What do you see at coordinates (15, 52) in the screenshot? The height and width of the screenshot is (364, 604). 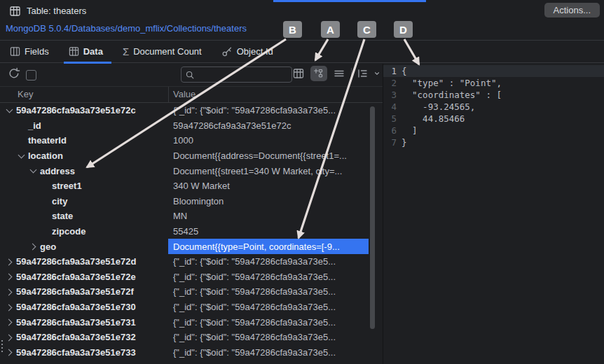 I see `columns-icon` at bounding box center [15, 52].